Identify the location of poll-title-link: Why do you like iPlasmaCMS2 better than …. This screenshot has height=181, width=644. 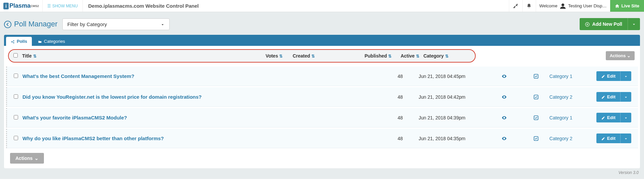
(93, 139).